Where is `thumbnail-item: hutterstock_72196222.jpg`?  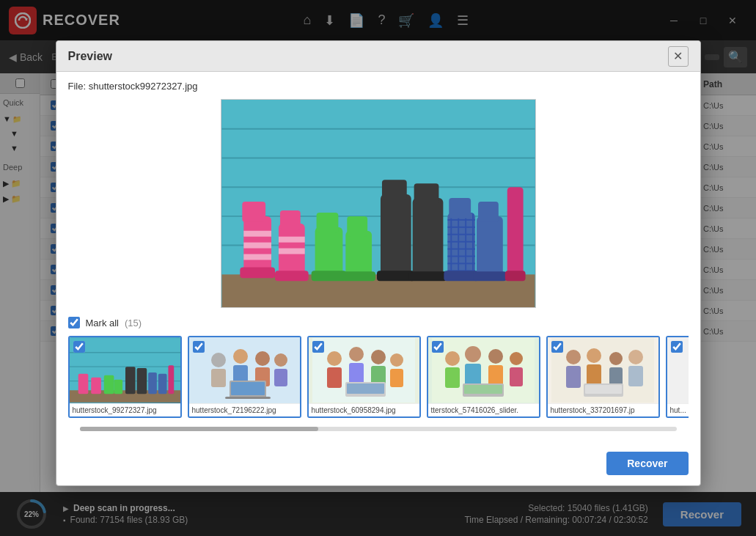 thumbnail-item: hutterstock_72196222.jpg is located at coordinates (245, 377).